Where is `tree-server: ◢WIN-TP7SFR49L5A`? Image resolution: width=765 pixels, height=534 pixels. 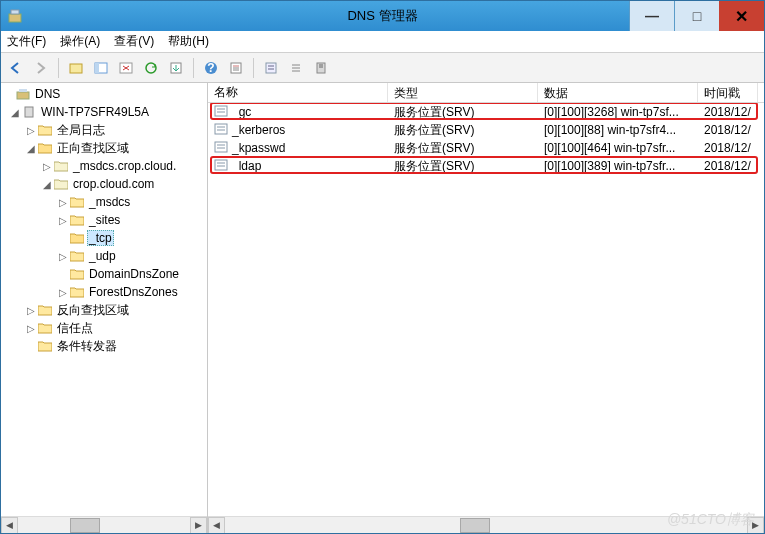
tree-server: ◢WIN-TP7SFR49L5A is located at coordinates (104, 112).